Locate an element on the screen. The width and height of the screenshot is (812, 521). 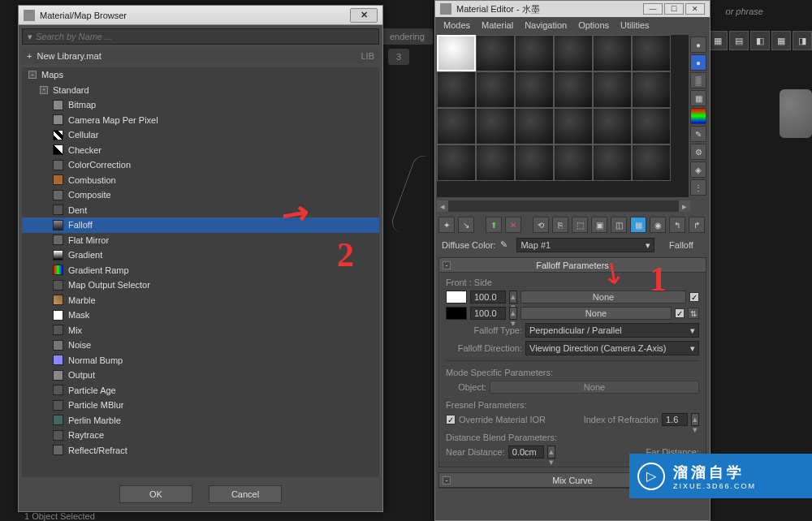
tree-group-maps: - Maps is located at coordinates (201, 75).